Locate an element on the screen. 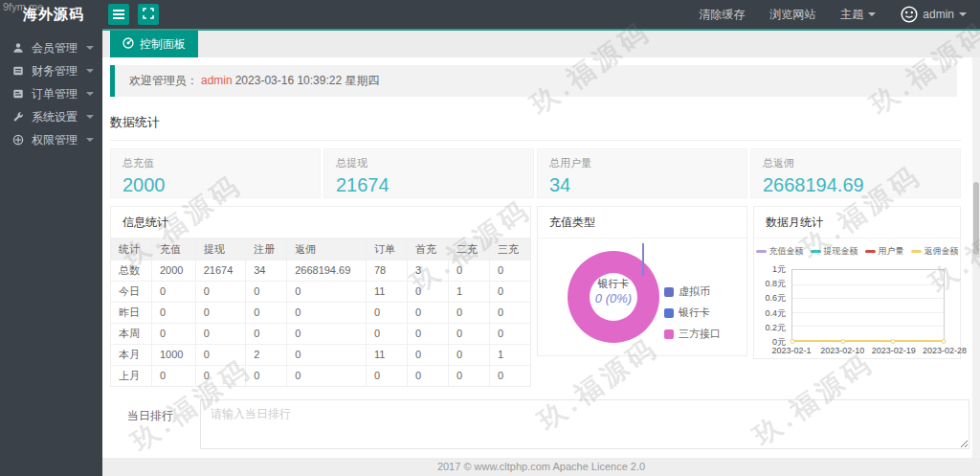 The image size is (980, 476). collapse-menu-button is located at coordinates (119, 14).